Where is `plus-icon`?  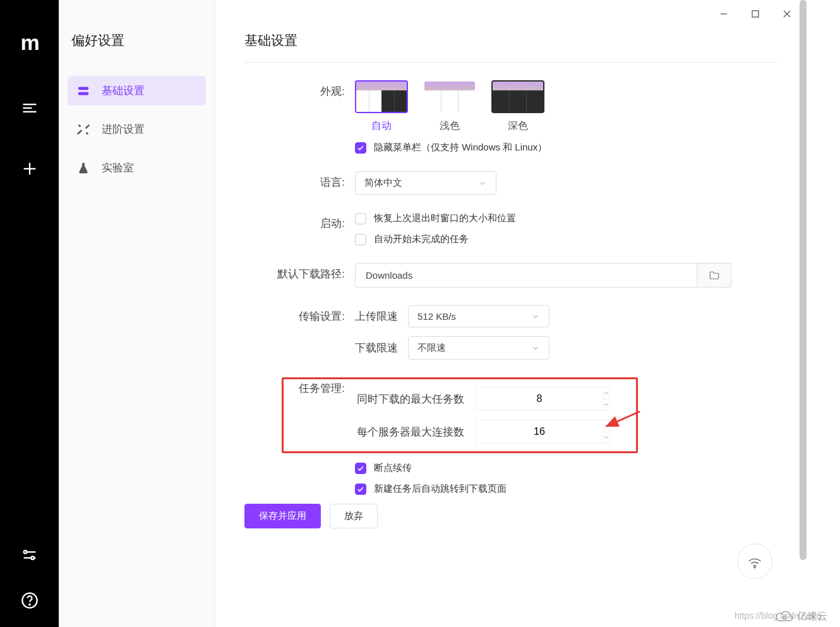
plus-icon is located at coordinates (30, 169).